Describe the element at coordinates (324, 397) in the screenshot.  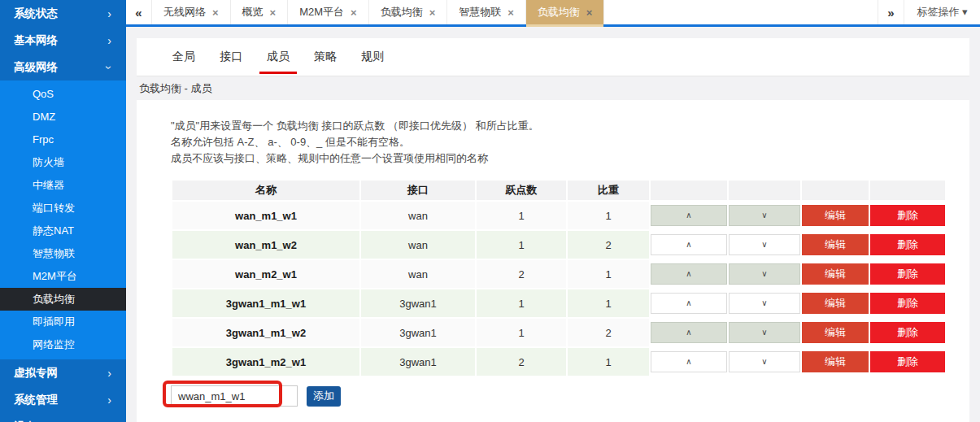
I see `add-member-button: 添加` at that location.